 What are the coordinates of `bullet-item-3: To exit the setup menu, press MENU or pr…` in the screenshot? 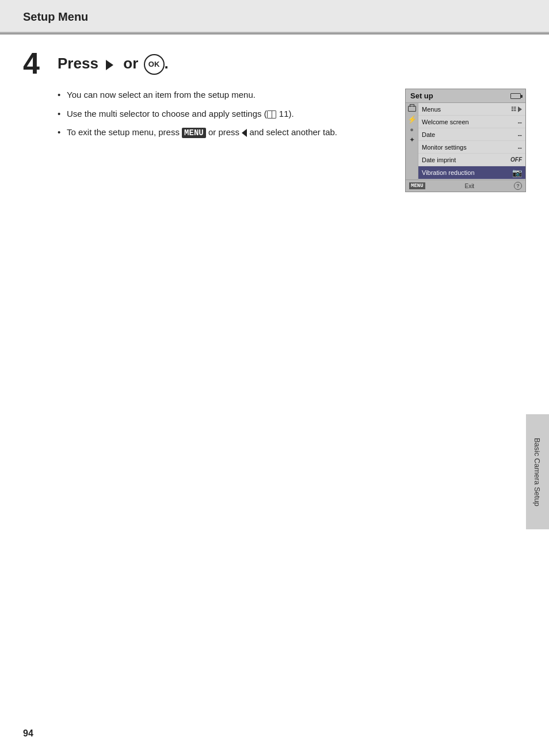 It's located at (223, 132).